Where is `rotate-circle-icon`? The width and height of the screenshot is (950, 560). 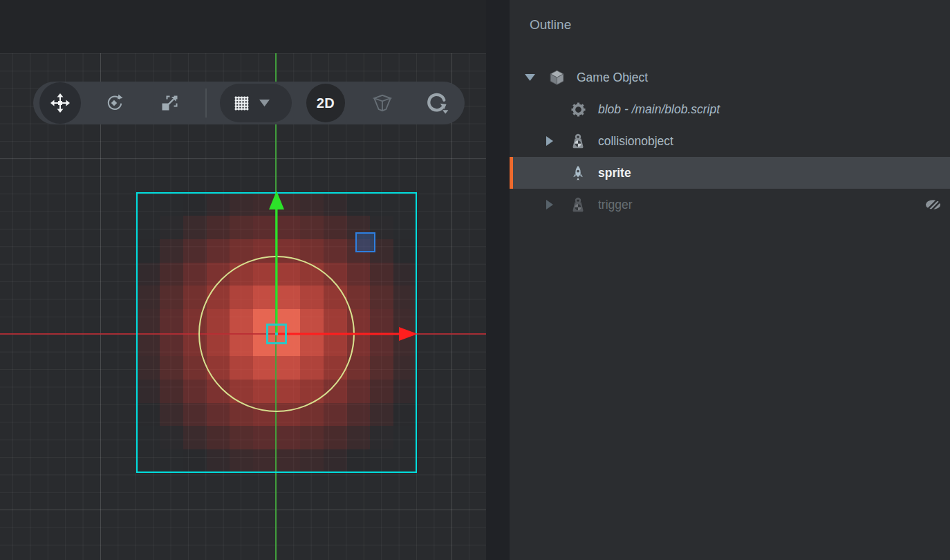
rotate-circle-icon is located at coordinates (114, 103).